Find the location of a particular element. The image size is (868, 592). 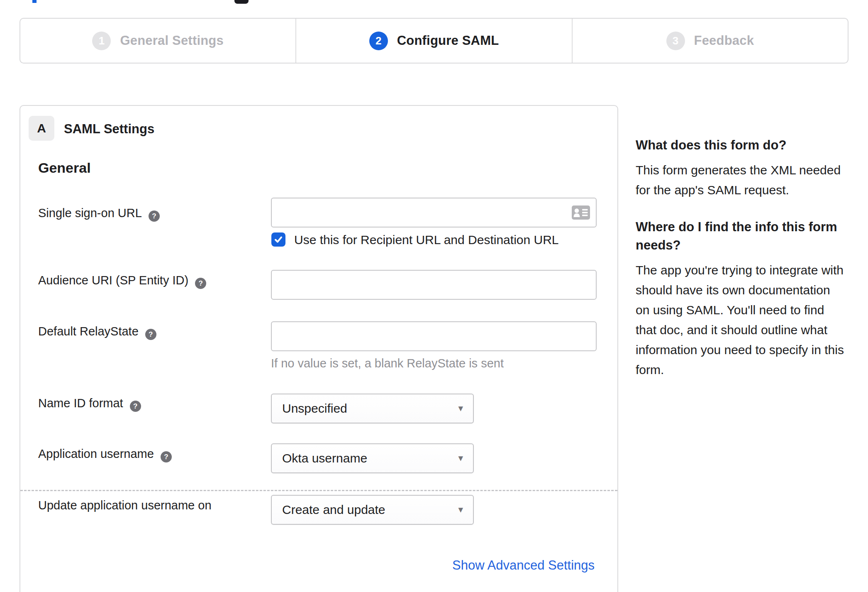

help-sidebar: What does this form do? This form genera… is located at coordinates (741, 258).